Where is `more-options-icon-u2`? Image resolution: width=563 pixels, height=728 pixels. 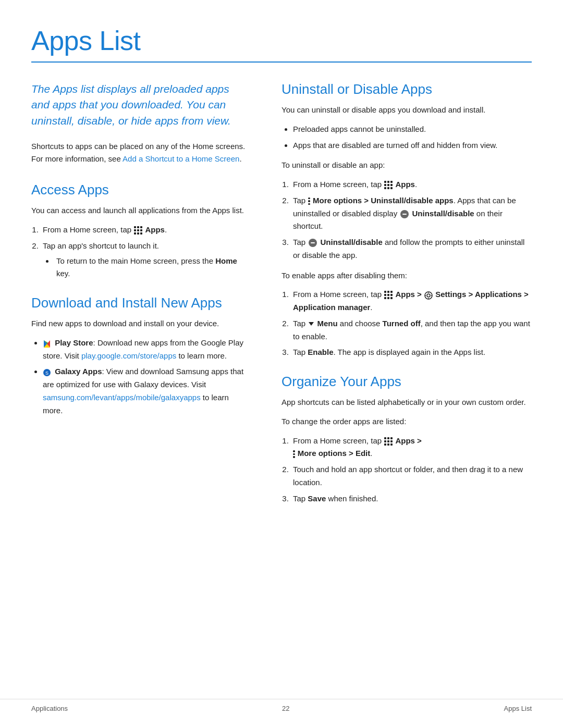 more-options-icon-u2 is located at coordinates (309, 201).